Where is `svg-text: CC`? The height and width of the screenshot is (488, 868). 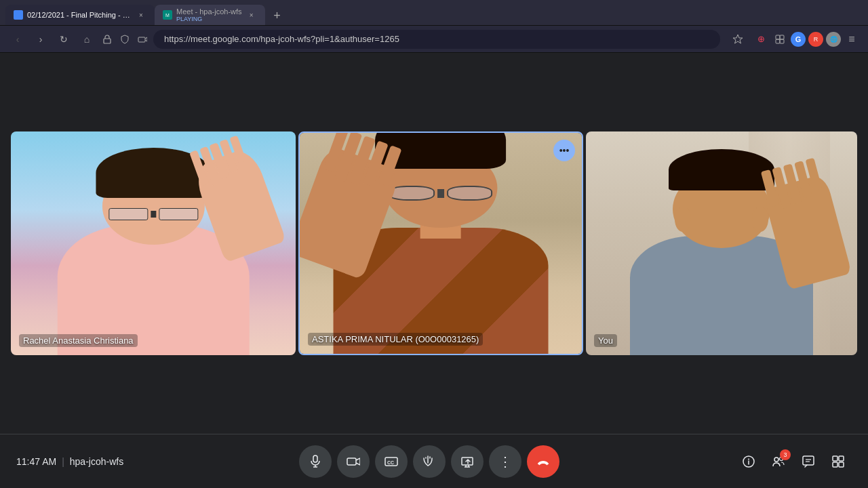 svg-text: CC is located at coordinates (391, 462).